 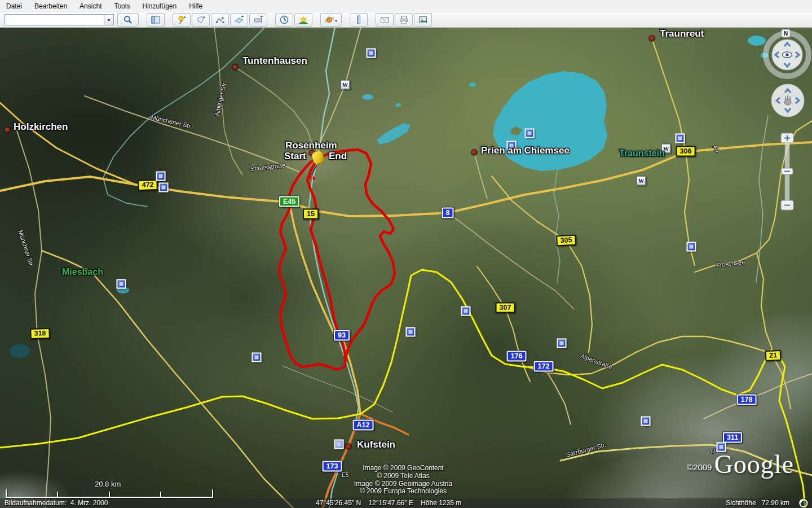 What do you see at coordinates (310, 177) in the screenshot?
I see `track-drip-mark` at bounding box center [310, 177].